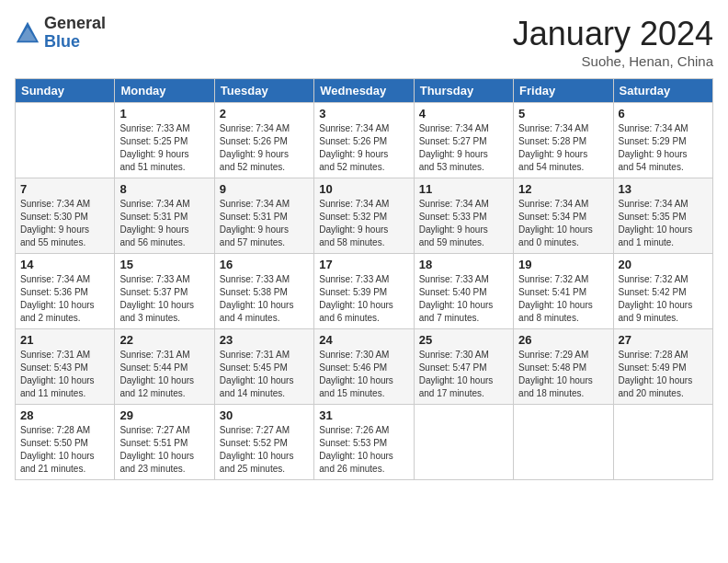 The width and height of the screenshot is (728, 563). What do you see at coordinates (364, 114) in the screenshot?
I see `day-number: 3` at bounding box center [364, 114].